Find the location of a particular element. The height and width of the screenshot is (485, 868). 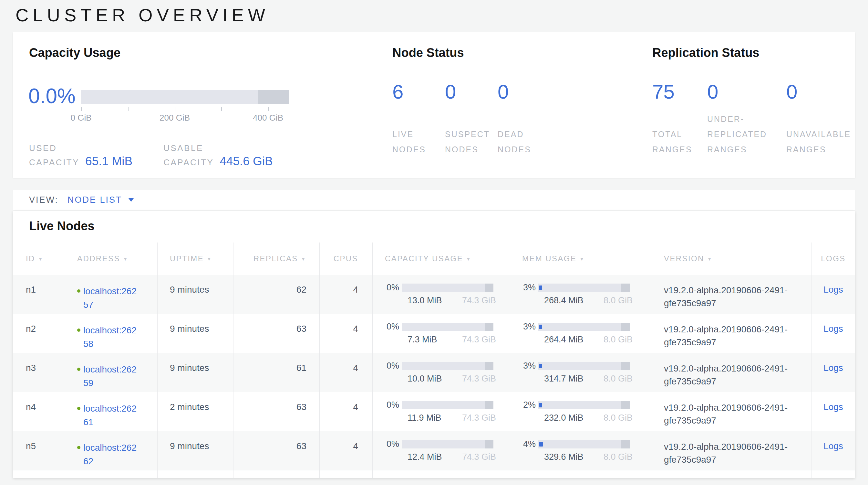

header-address: ADDRESS▼ is located at coordinates (111, 259).